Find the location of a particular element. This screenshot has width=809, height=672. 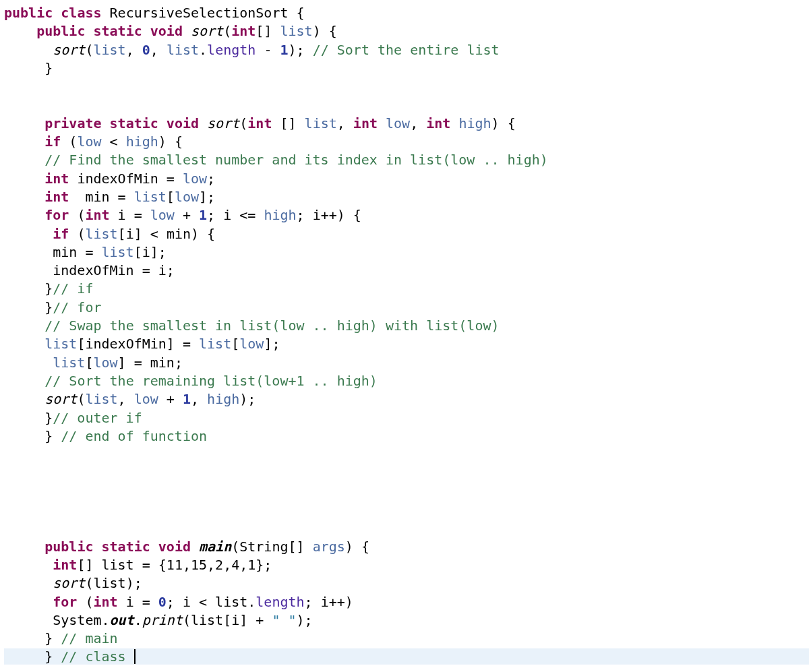

line-21: // Sort the remaining list(low+1 .. high… is located at coordinates (191, 381).